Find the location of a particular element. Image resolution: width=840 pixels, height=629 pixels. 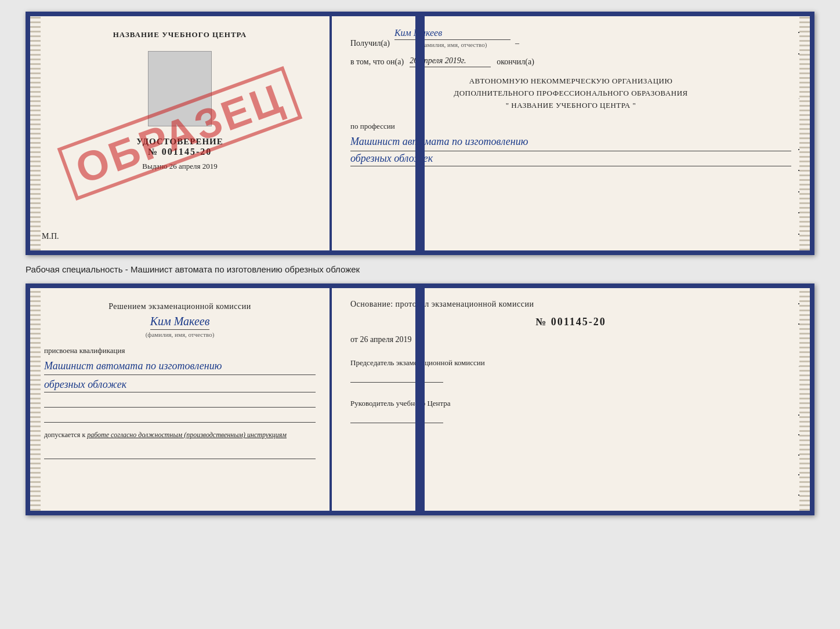

left-pattern-bottom is located at coordinates (35, 399).